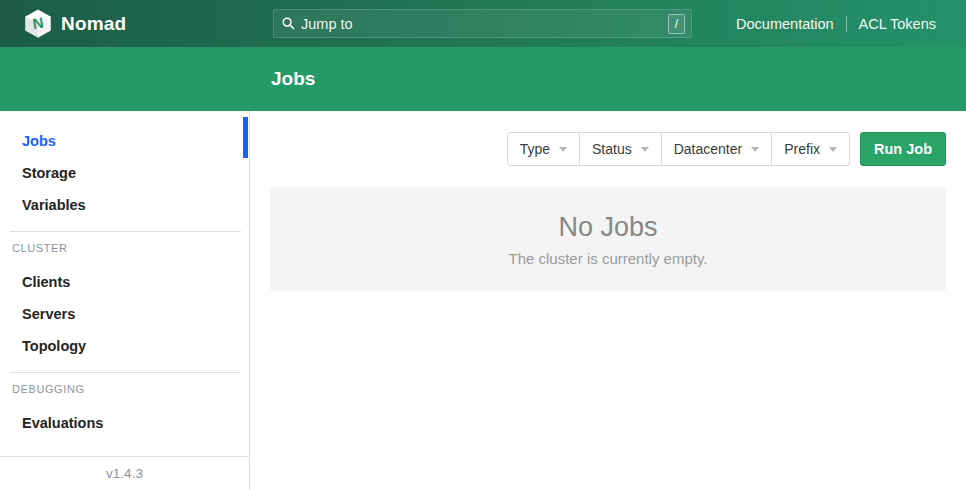 The height and width of the screenshot is (490, 966). I want to click on sidebar-debugging-nav: Evaluations, so click(124, 423).